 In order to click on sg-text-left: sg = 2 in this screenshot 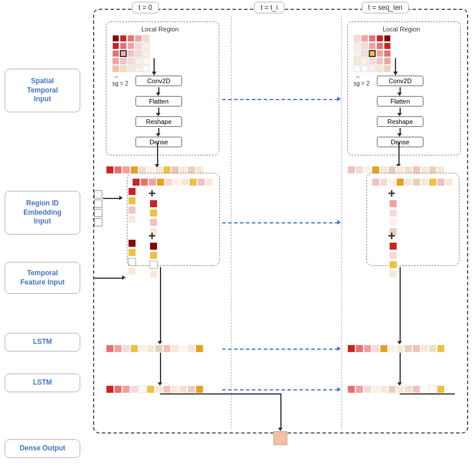, I will do `click(120, 84)`.